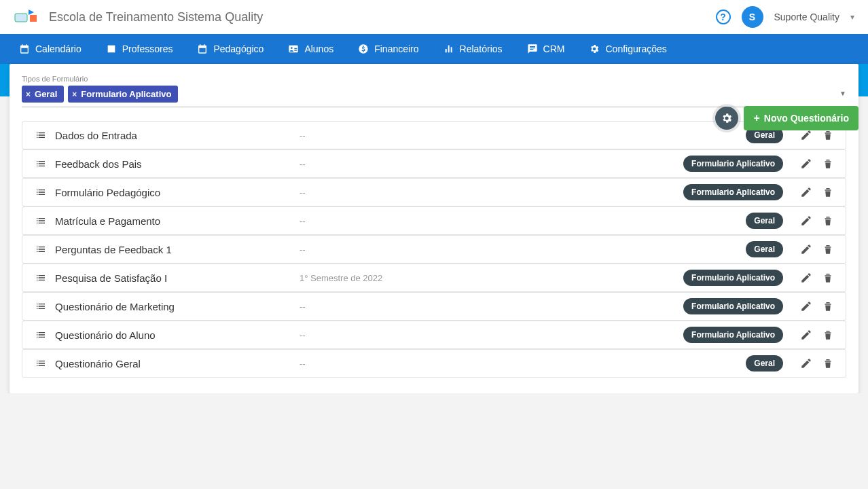 The height and width of the screenshot is (489, 868). I want to click on row-name: Pesquisa de Satisfação I, so click(177, 278).